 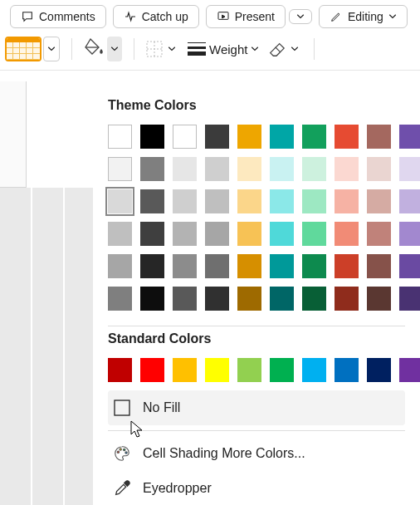 What do you see at coordinates (224, 454) in the screenshot?
I see `more-colors-label: Cell Shading More Colors...` at bounding box center [224, 454].